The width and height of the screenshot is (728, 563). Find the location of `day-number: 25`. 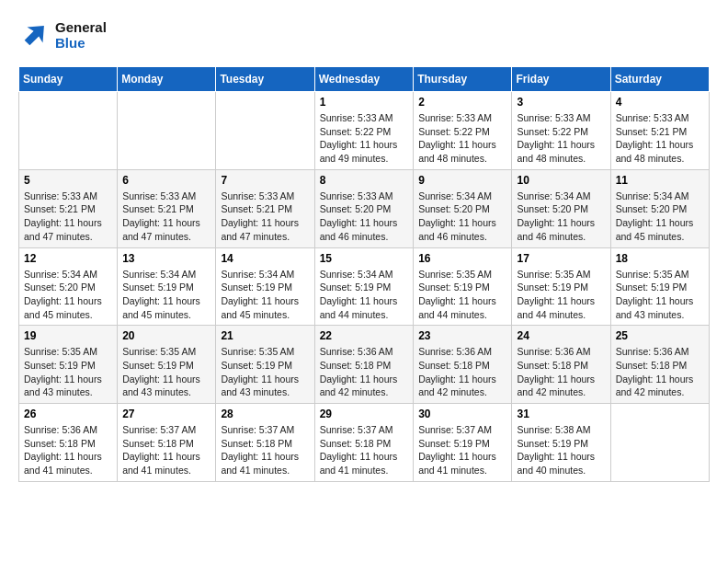

day-number: 25 is located at coordinates (660, 336).